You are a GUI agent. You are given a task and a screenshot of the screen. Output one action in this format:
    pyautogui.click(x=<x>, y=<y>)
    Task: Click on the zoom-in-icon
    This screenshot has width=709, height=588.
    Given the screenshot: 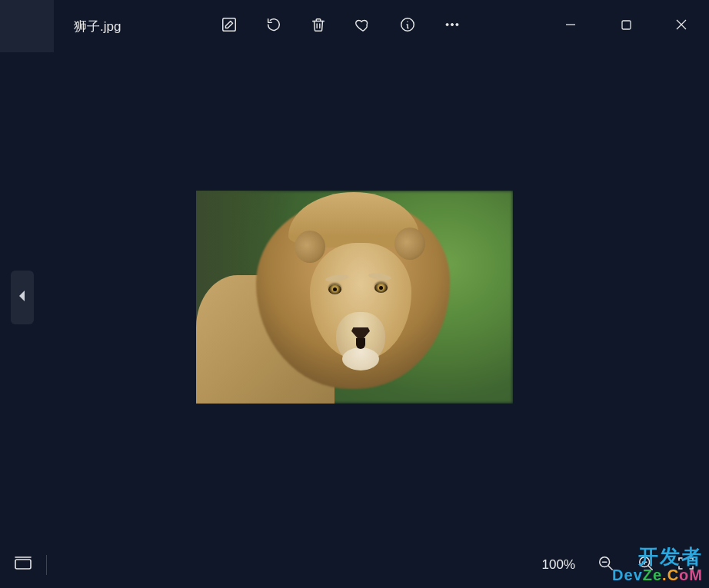 What is the action you would take?
    pyautogui.click(x=646, y=565)
    